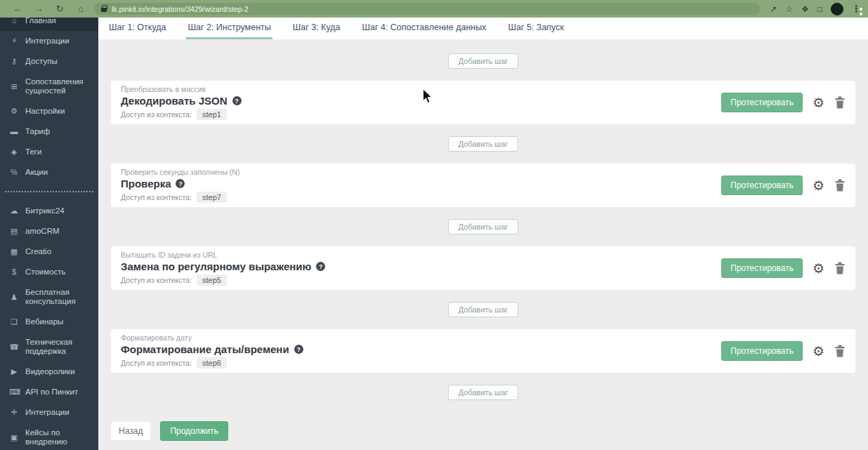 The image size is (868, 450). Describe the element at coordinates (14, 111) in the screenshot. I see `gears-icon: ⚙` at that location.